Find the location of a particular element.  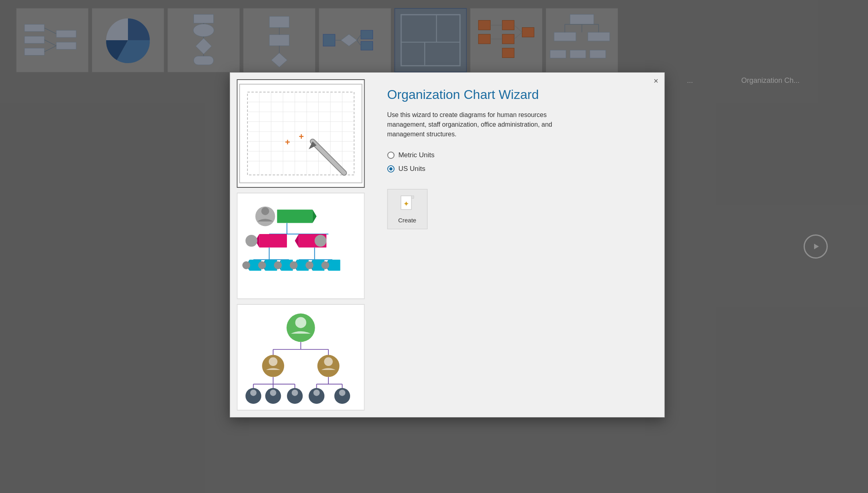

modal-thumbnails-panel: + + is located at coordinates (301, 245).